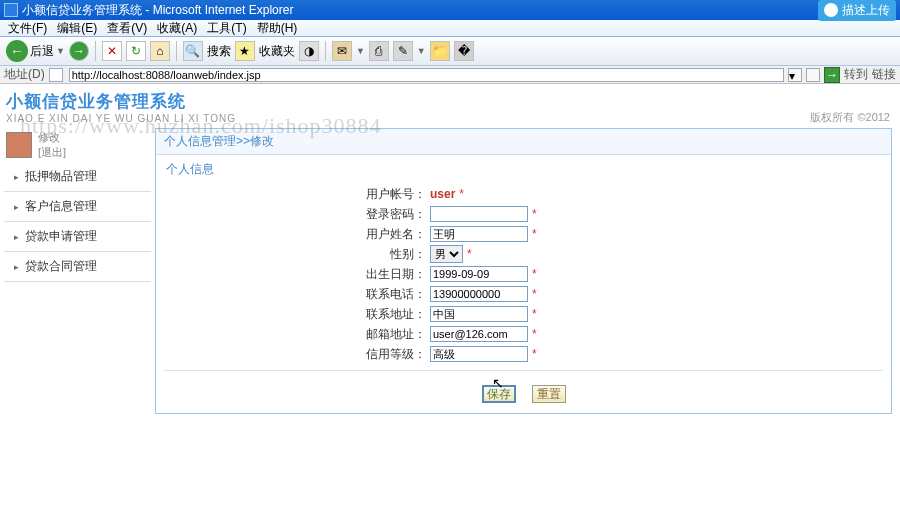  What do you see at coordinates (479, 274) in the screenshot?
I see `birth-input` at bounding box center [479, 274].